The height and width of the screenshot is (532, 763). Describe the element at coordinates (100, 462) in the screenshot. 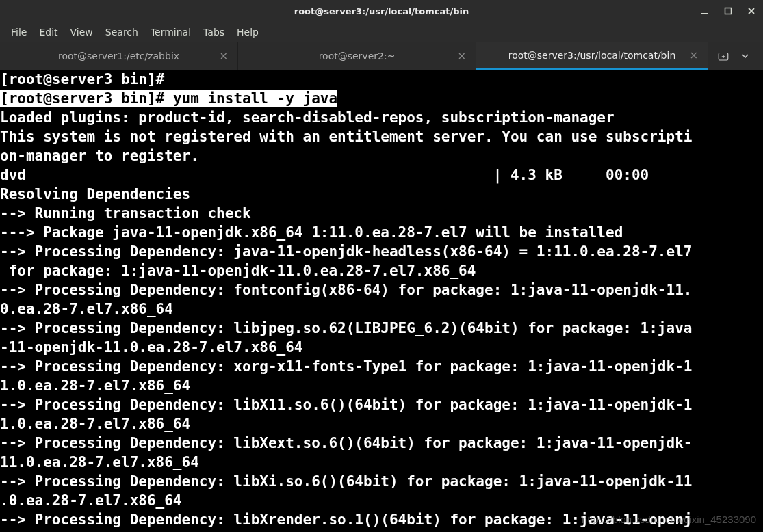

I see `terminal-line: 11.0.ea.28-7.el7.x86_64` at that location.